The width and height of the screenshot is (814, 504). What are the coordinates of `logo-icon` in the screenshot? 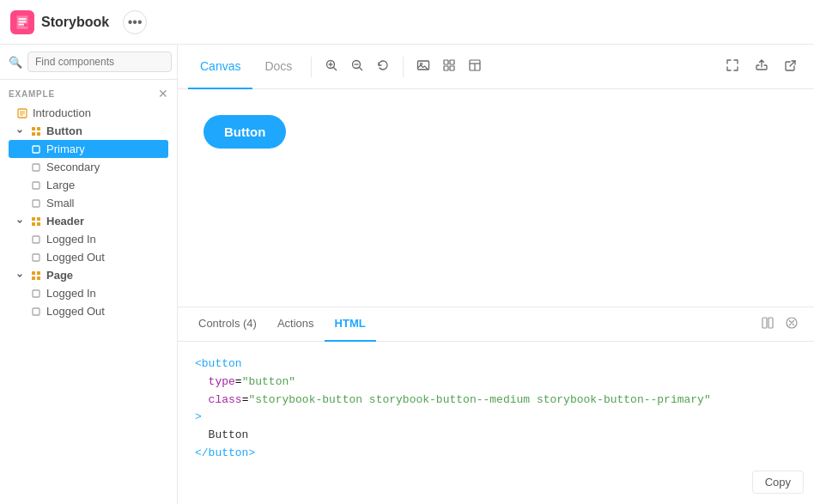 It's located at (22, 22).